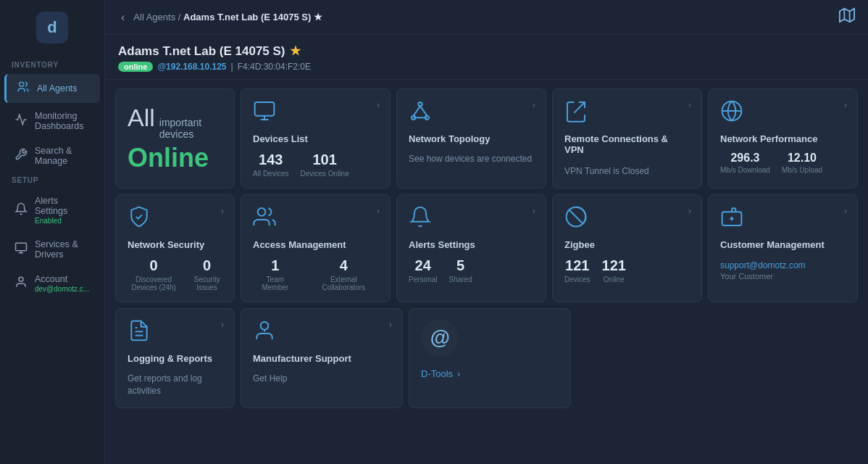 Image resolution: width=868 pixels, height=464 pixels. I want to click on alerts-stats: 24 Personal 5 Shared, so click(471, 270).